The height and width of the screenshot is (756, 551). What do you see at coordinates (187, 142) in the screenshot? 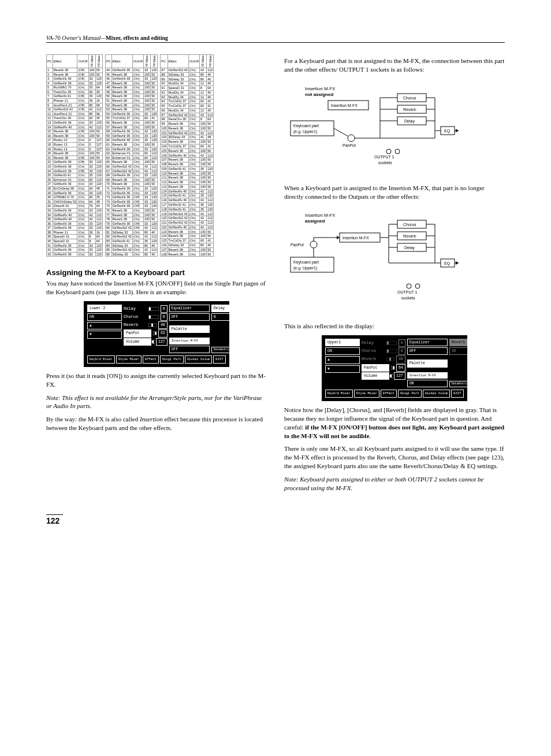
I see `table-row: 103Reverb 38(On)10050` at bounding box center [187, 142].